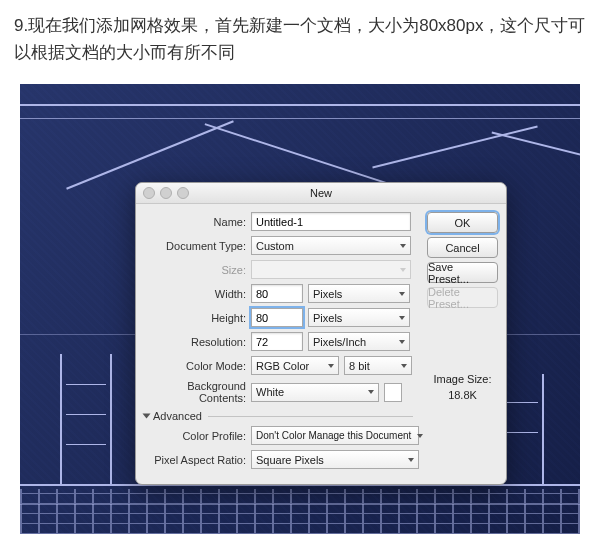 This screenshot has width=600, height=556. Describe the element at coordinates (149, 193) in the screenshot. I see `close-icon` at that location.